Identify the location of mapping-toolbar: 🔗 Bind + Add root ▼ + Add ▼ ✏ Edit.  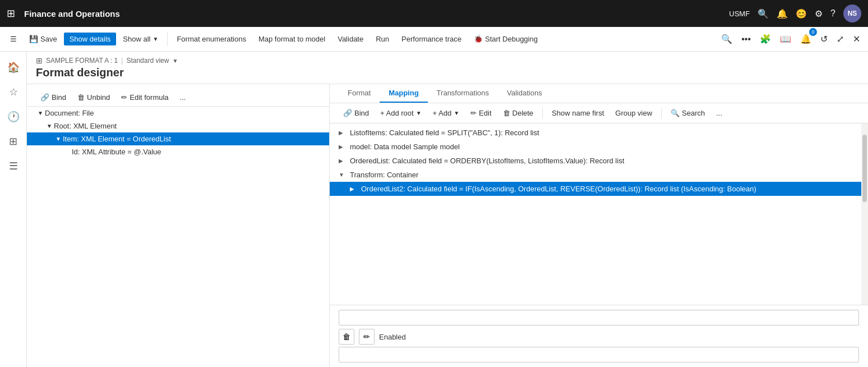
(599, 113).